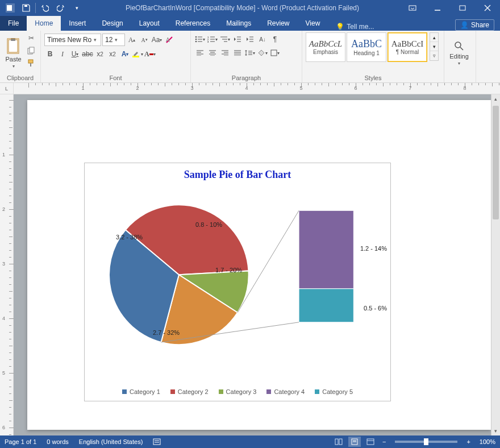 The image size is (500, 448). Describe the element at coordinates (20, 57) in the screenshot. I see `group-clipboard: Paste ▾ ✂ Clipboard` at that location.